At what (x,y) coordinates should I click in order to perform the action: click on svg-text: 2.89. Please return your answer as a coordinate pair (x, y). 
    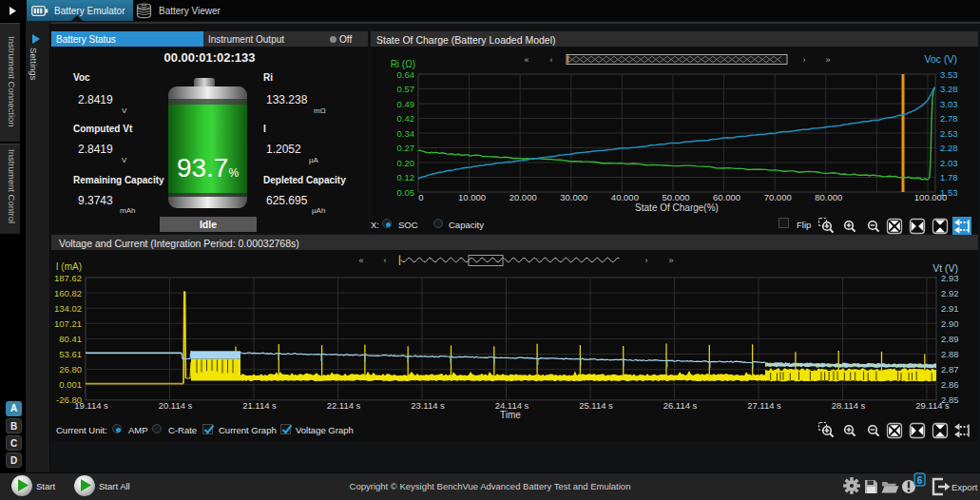
    Looking at the image, I should click on (951, 338).